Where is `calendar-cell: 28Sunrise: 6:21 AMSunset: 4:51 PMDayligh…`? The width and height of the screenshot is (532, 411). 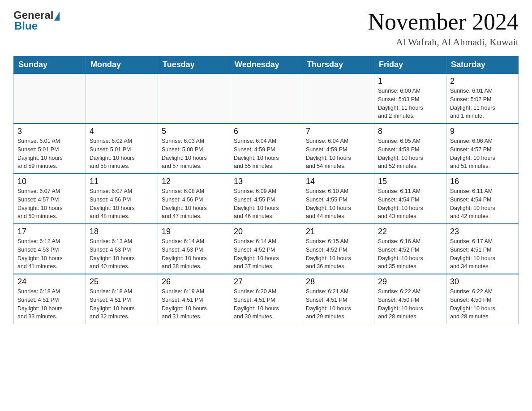
calendar-cell: 28Sunrise: 6:21 AMSunset: 4:51 PMDayligh… is located at coordinates (339, 299).